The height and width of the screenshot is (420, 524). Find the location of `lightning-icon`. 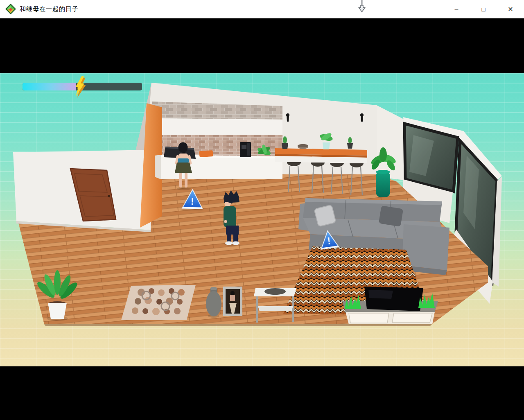

lightning-icon is located at coordinates (81, 87).